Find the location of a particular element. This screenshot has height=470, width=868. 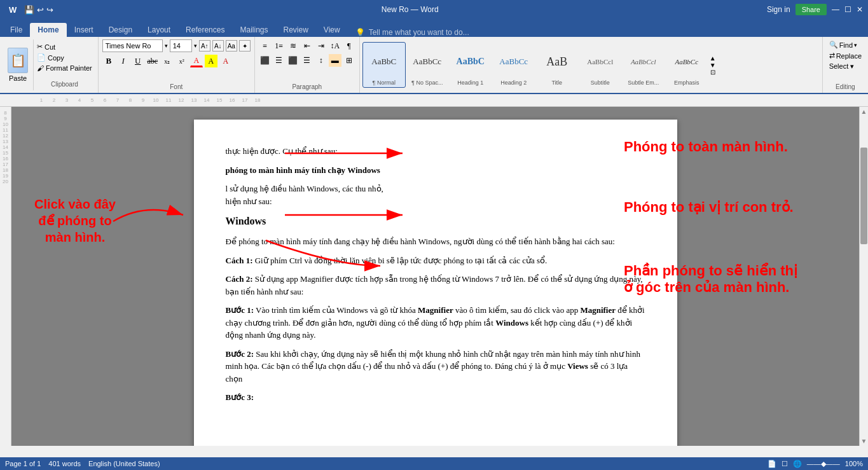

font-name-dropdown-icon: ▾ is located at coordinates (167, 46).